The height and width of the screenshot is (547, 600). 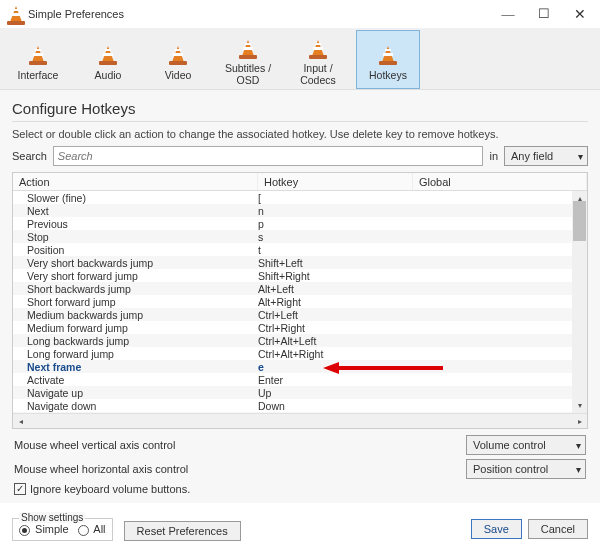 What do you see at coordinates (20, 422) in the screenshot?
I see `scroll-left-icon: ◂` at bounding box center [20, 422].